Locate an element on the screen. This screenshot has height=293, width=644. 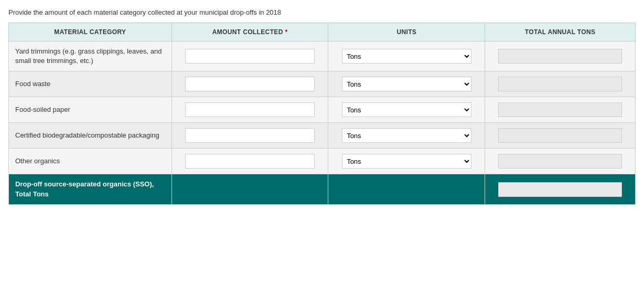
total-input-food-soiled-paper is located at coordinates (560, 110).